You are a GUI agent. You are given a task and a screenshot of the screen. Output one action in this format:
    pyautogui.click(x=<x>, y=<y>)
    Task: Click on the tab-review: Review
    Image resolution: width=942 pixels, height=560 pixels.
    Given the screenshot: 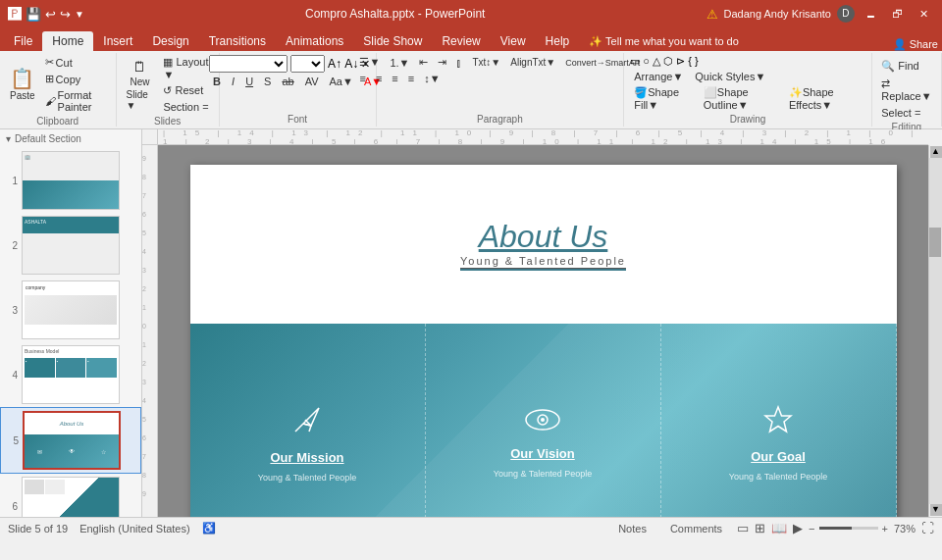 What is the action you would take?
    pyautogui.click(x=461, y=41)
    